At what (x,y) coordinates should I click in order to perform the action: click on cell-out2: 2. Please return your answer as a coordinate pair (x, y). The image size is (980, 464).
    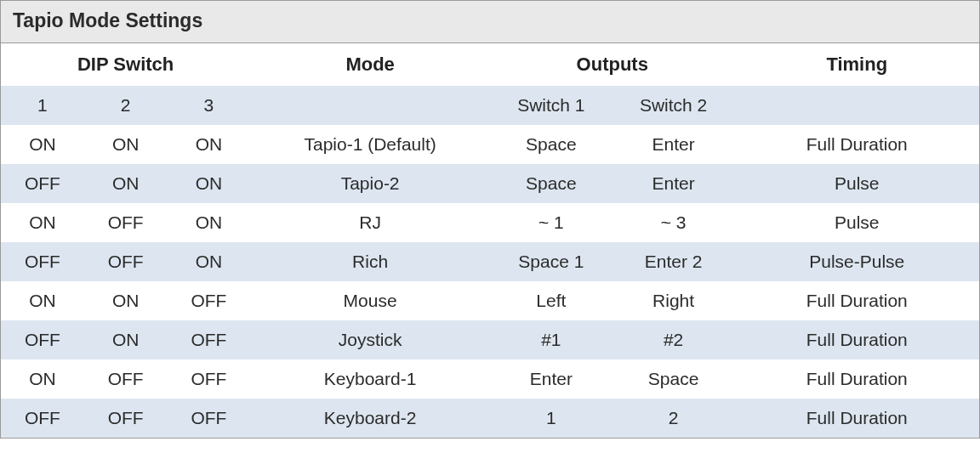
    Looking at the image, I should click on (674, 418).